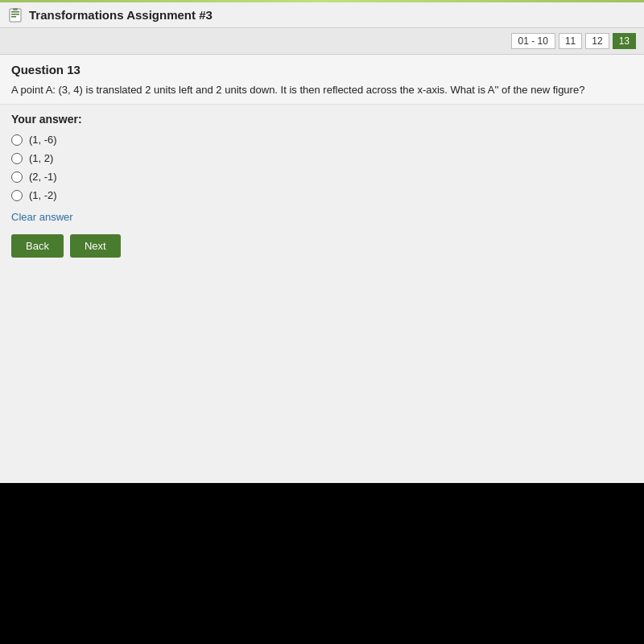 The height and width of the screenshot is (644, 644). What do you see at coordinates (41, 158) in the screenshot?
I see `option-text-2: (1, 2)` at bounding box center [41, 158].